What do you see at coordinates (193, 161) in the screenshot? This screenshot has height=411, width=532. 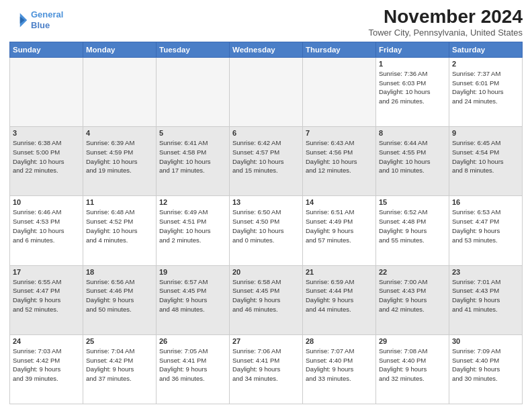 I see `calendar-cell: 5Sunrise: 6:41 AMSunset: 4:58 PMDaylight…` at bounding box center [193, 161].